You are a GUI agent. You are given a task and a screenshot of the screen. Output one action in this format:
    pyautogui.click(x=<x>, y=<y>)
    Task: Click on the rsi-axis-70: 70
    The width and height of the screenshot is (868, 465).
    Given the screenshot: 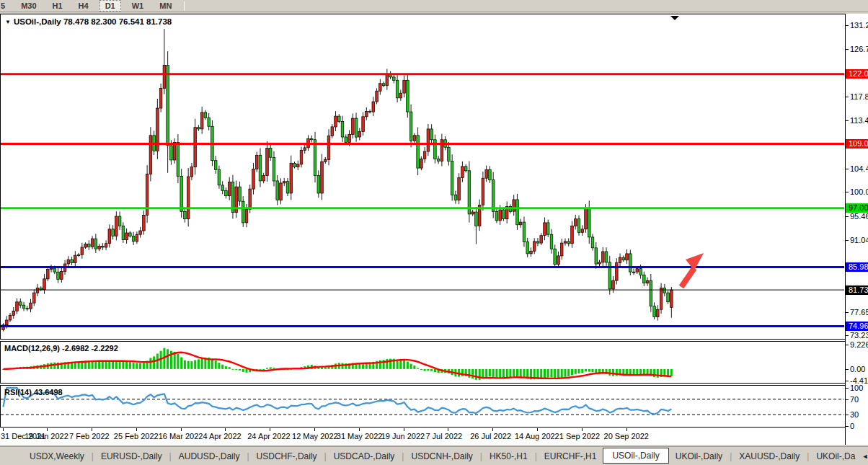 What is the action you would take?
    pyautogui.click(x=854, y=399)
    